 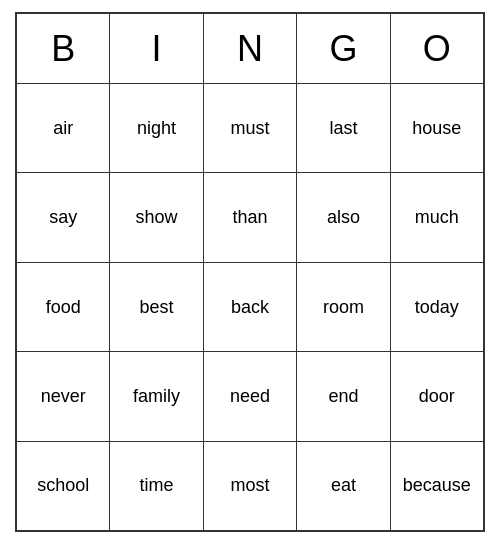 I want to click on bingo-cell-2-2: back, so click(x=250, y=307).